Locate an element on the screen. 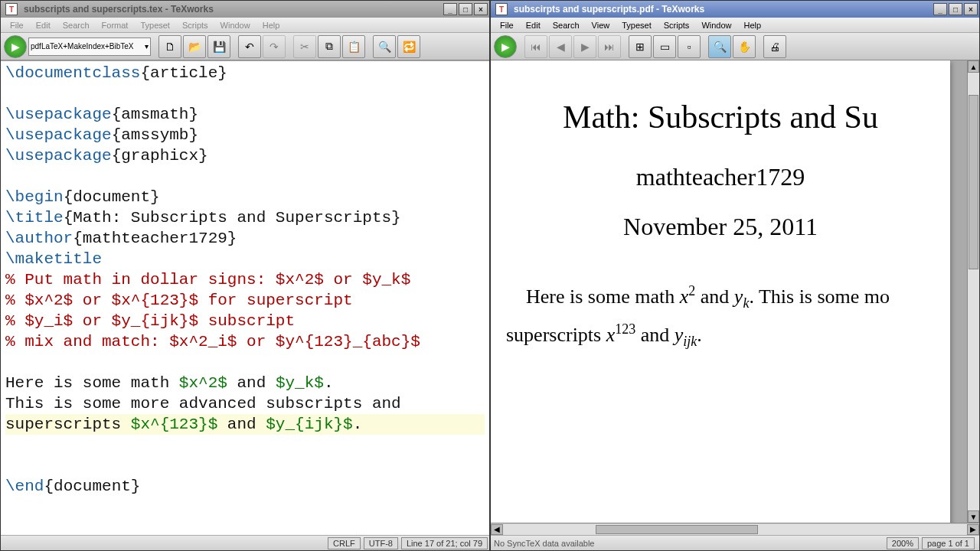 The image size is (980, 551). menu-view: View is located at coordinates (601, 25).